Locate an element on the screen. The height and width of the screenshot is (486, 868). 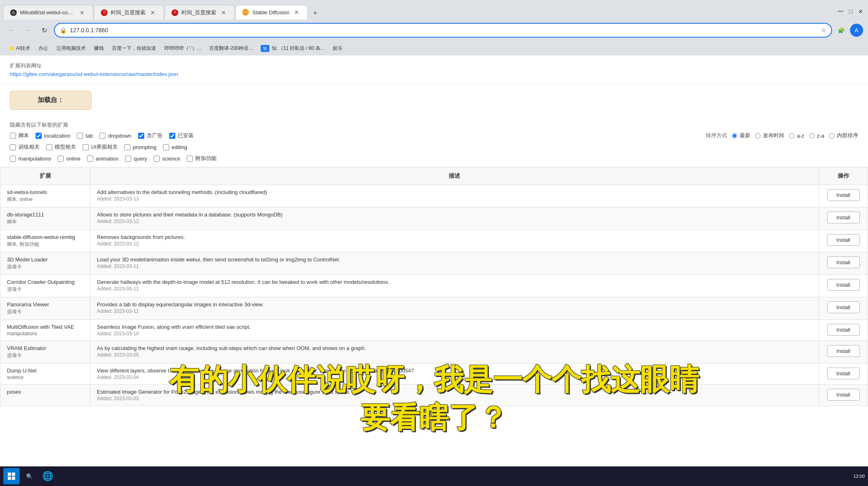
filter-row-1: 脚本 localization tab dropdown is located at coordinates (102, 136).